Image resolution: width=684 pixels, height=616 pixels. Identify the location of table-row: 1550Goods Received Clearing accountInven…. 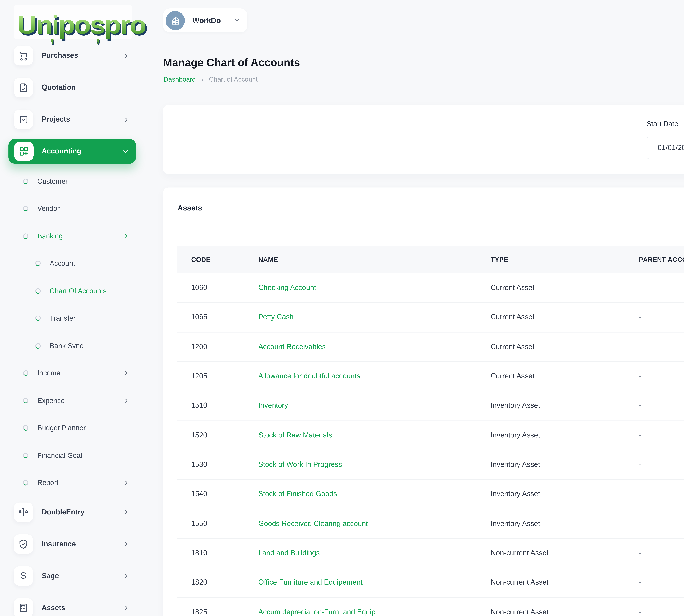
(431, 524).